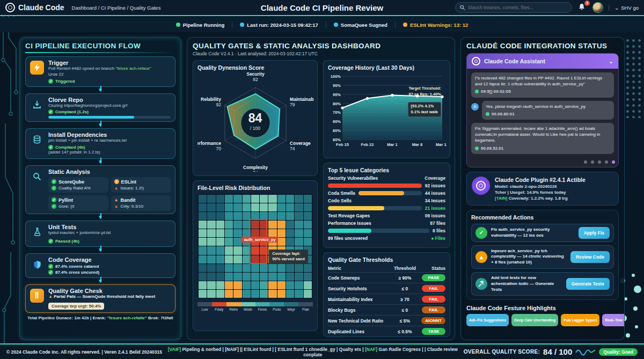 This screenshot has height=359, width=644. I want to click on tool-pyllint: ✓Pyllint ✓Gore: (0, so click(78, 203).